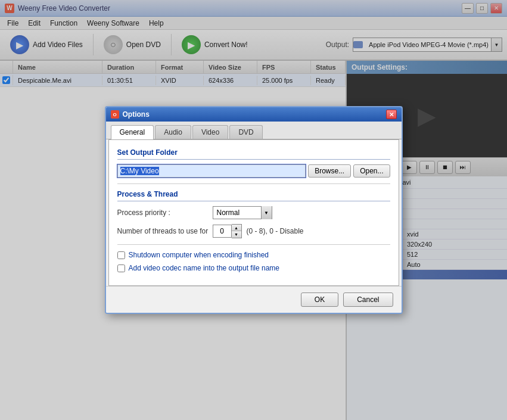  Describe the element at coordinates (391, 114) in the screenshot. I see `dialog-close-button: ✕` at that location.